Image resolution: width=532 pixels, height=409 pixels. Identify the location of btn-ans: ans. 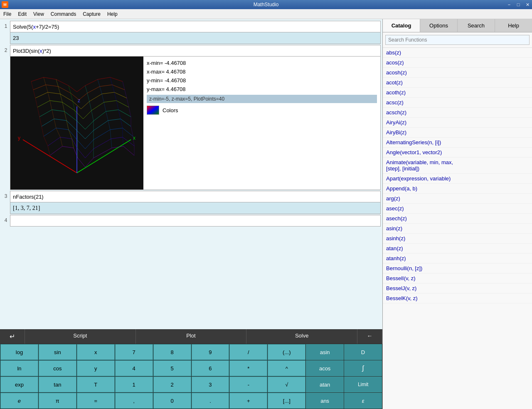
(325, 401).